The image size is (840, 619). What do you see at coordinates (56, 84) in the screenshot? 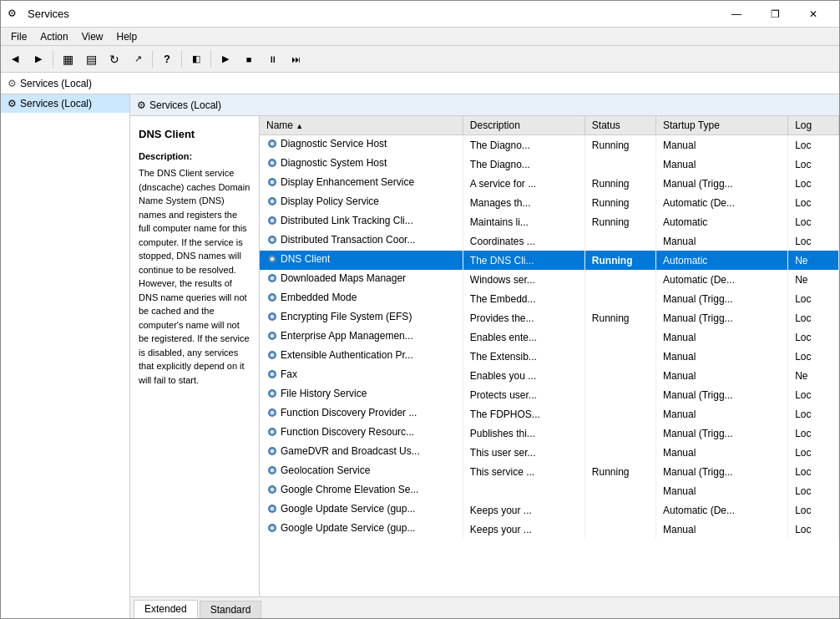
I see `address-text: Services (Local)` at bounding box center [56, 84].